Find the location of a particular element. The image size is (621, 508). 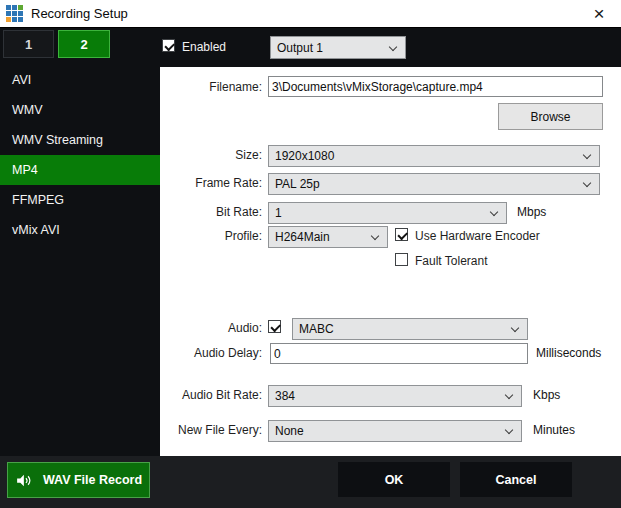

sidebar-item-wmv-streaming: WMV Streaming is located at coordinates (80, 140).